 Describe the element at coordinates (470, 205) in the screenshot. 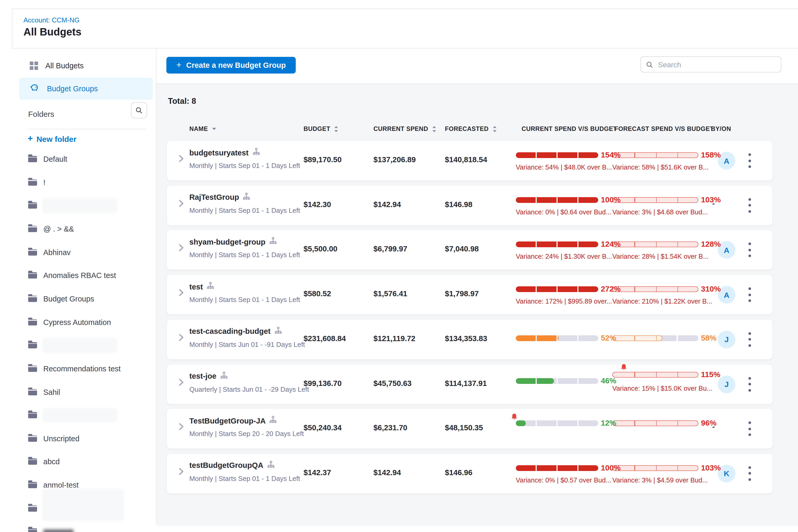

I see `table-row: RajTestGroup Monthly | Starts Sep 01 - 1…` at that location.